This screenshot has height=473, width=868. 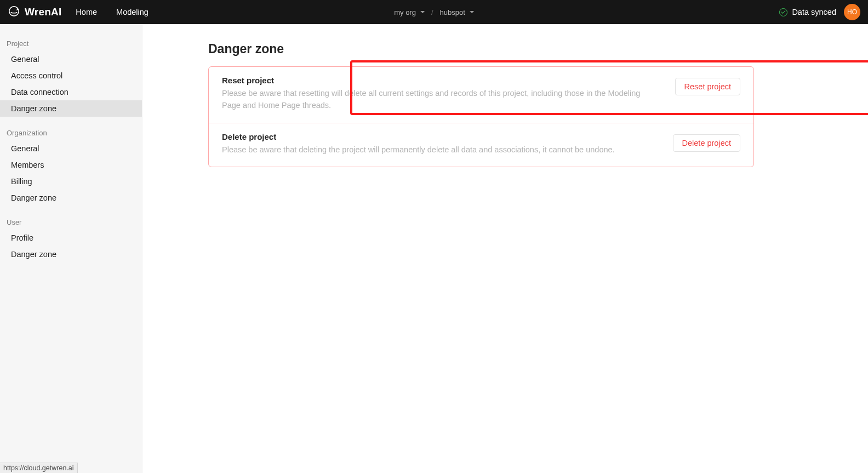 What do you see at coordinates (708, 87) in the screenshot?
I see `reset-project-button: Reset project` at bounding box center [708, 87].